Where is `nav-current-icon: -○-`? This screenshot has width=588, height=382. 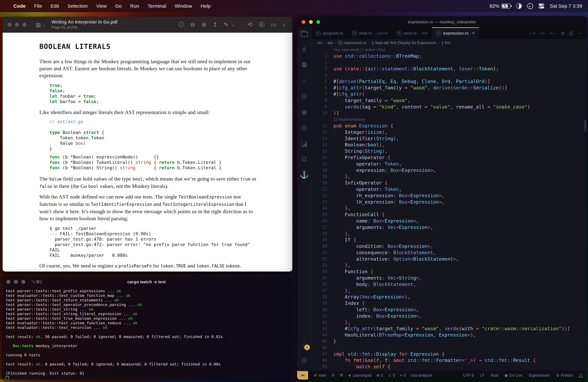
nav-current-icon: -○- is located at coordinates (542, 33).